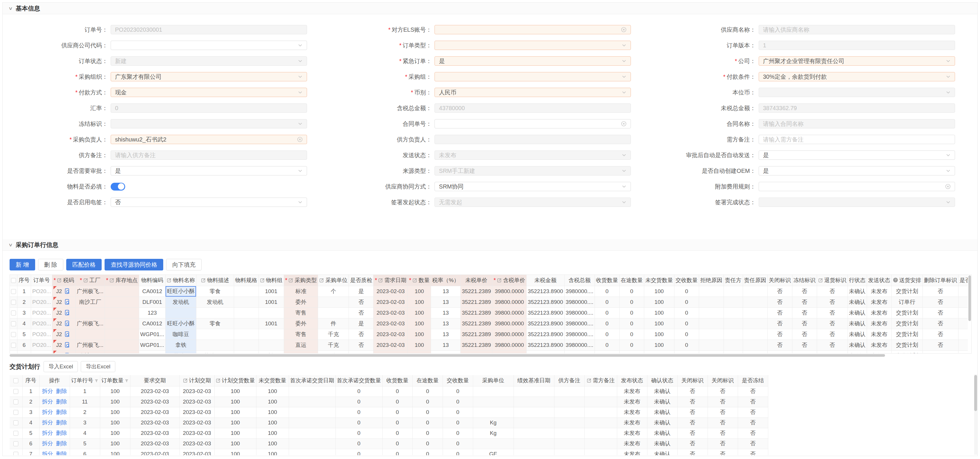  Describe the element at coordinates (832, 334) in the screenshot. I see `cell-return-flag: 否` at that location.